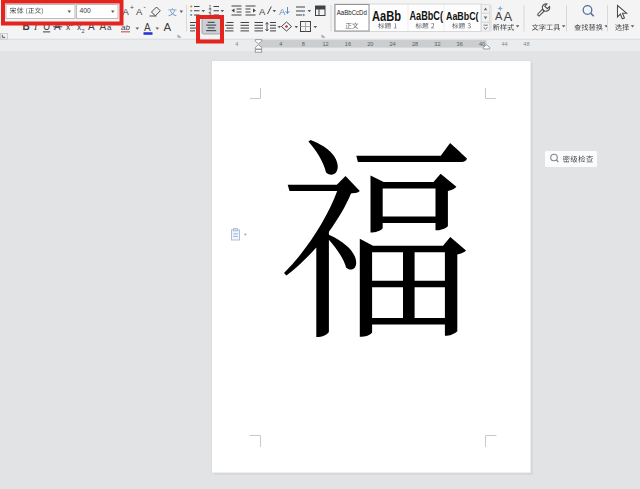 The image size is (640, 489). What do you see at coordinates (504, 44) in the screenshot?
I see `svg-text: 44` at bounding box center [504, 44].